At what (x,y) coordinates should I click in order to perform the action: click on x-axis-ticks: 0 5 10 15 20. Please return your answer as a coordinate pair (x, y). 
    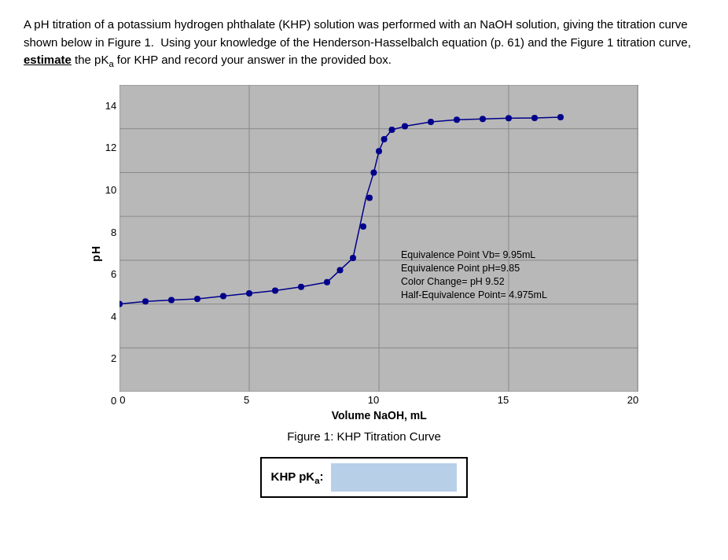
    Looking at the image, I should click on (379, 399).